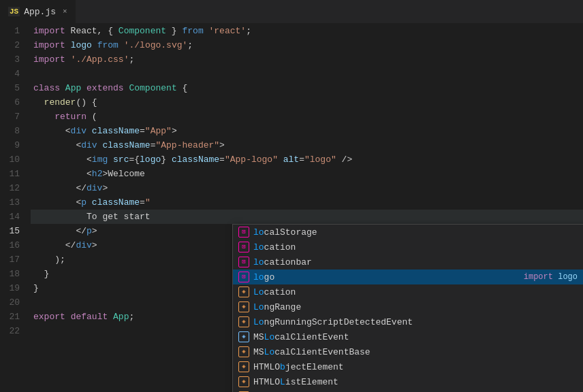 Image resolution: width=583 pixels, height=392 pixels. What do you see at coordinates (550, 278) in the screenshot?
I see `autocomplete-detail: import logo` at bounding box center [550, 278].